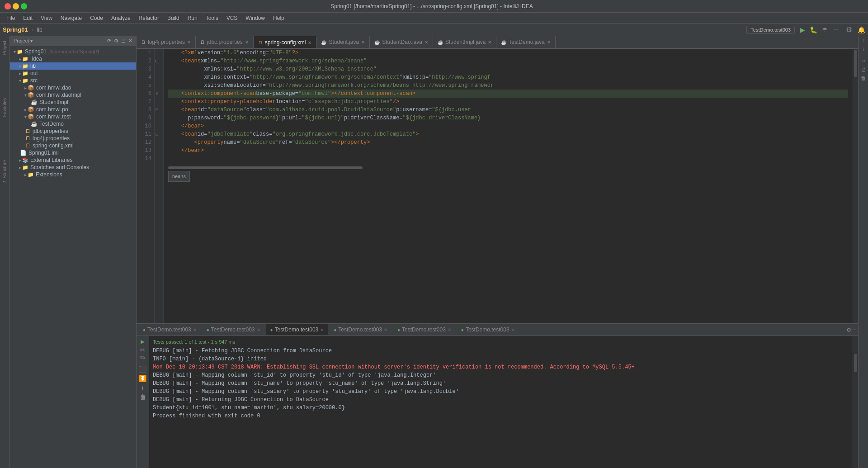  What do you see at coordinates (73, 175) in the screenshot?
I see `tree-item-extensions: ▸ 📁 Extensions` at bounding box center [73, 175].